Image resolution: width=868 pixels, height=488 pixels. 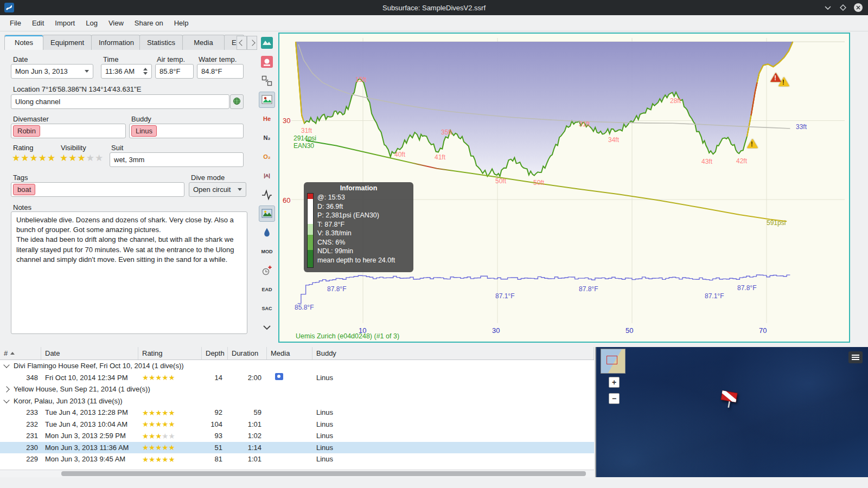 What do you see at coordinates (218, 190) in the screenshot?
I see `dive-mode-select: Open circuit` at bounding box center [218, 190].